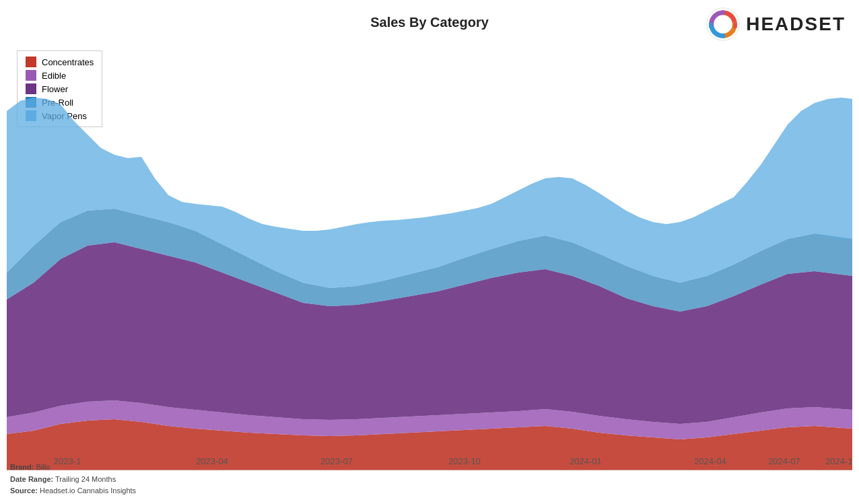  Describe the element at coordinates (22, 467) in the screenshot. I see `footer-brand-label: Brand:` at that location.